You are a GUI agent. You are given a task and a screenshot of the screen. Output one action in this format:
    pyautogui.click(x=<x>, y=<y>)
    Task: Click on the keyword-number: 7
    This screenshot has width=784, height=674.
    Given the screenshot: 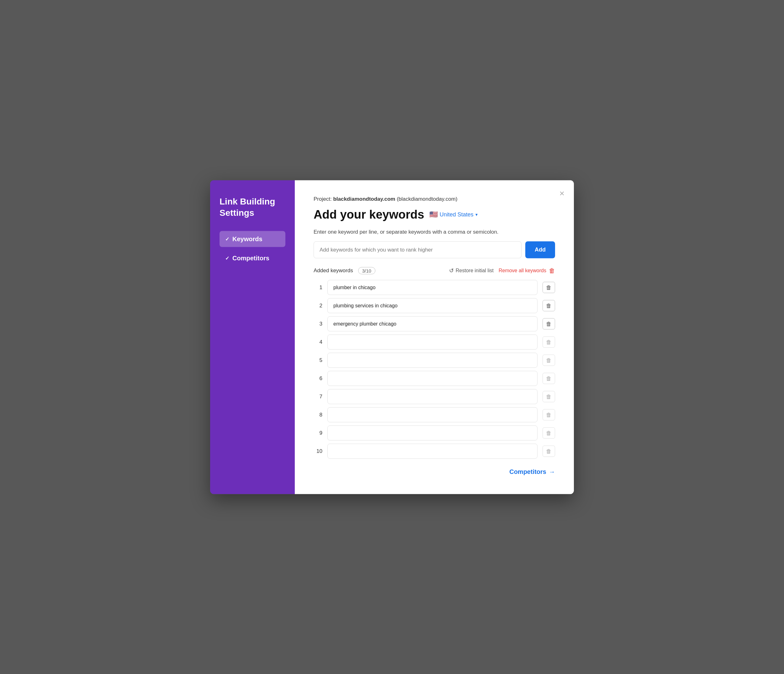 What is the action you would take?
    pyautogui.click(x=318, y=397)
    